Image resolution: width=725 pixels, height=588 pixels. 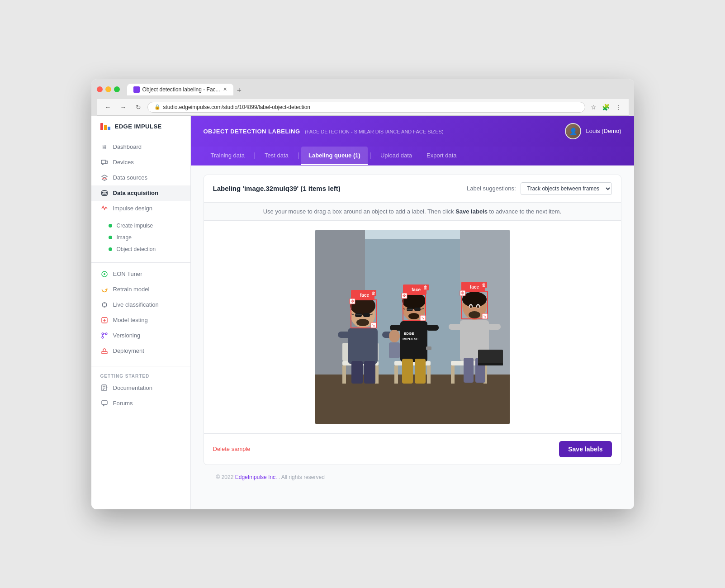 What do you see at coordinates (124, 237) in the screenshot?
I see `image-label: Image` at bounding box center [124, 237].